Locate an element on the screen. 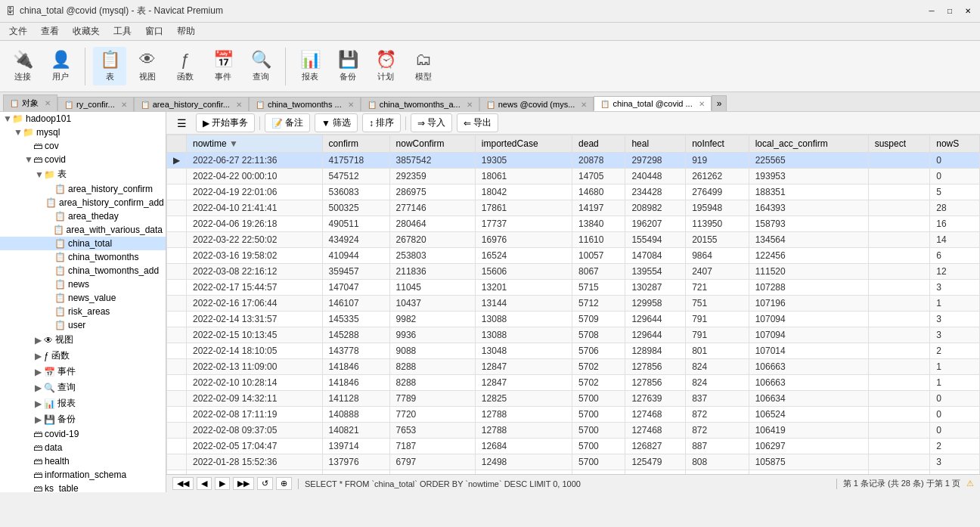 This screenshot has height=527, width=980. toolbar-btn-table: 📋表 is located at coordinates (110, 67).